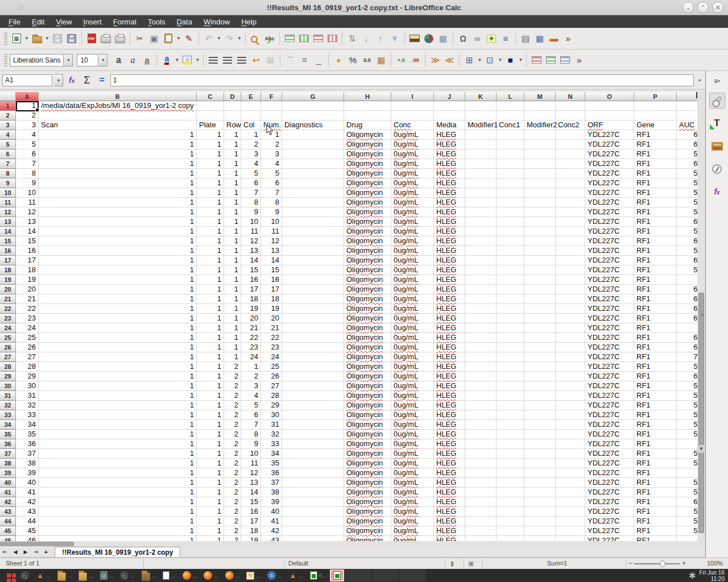 The width and height of the screenshot is (728, 582). Describe the element at coordinates (313, 454) in the screenshot. I see `cell-G37` at that location.